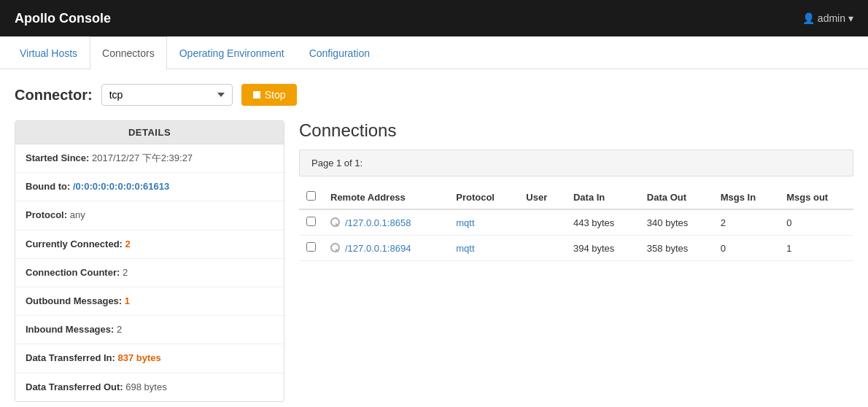 The image size is (868, 407). I want to click on details-header: DETAILS, so click(150, 133).